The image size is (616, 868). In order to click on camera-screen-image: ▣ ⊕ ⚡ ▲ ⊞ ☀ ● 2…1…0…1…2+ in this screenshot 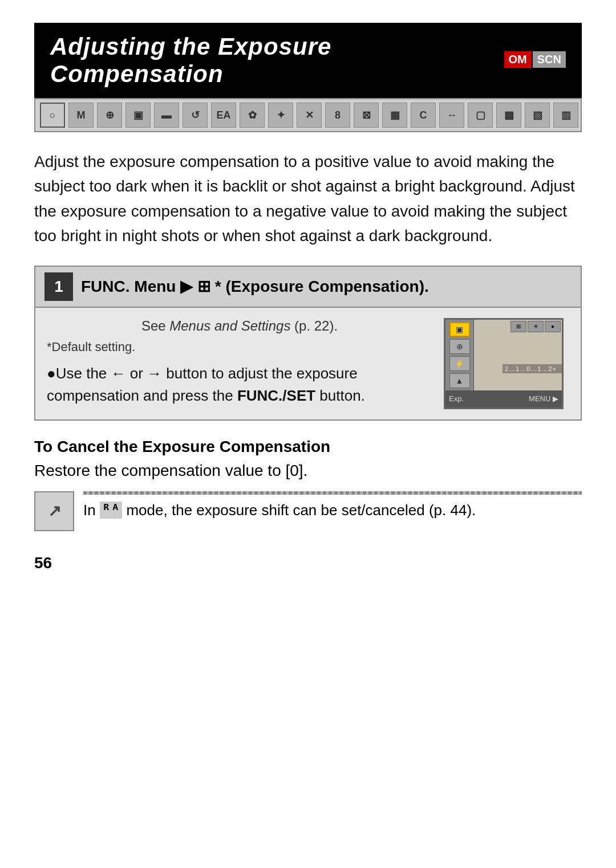, I will do `click(506, 364)`.